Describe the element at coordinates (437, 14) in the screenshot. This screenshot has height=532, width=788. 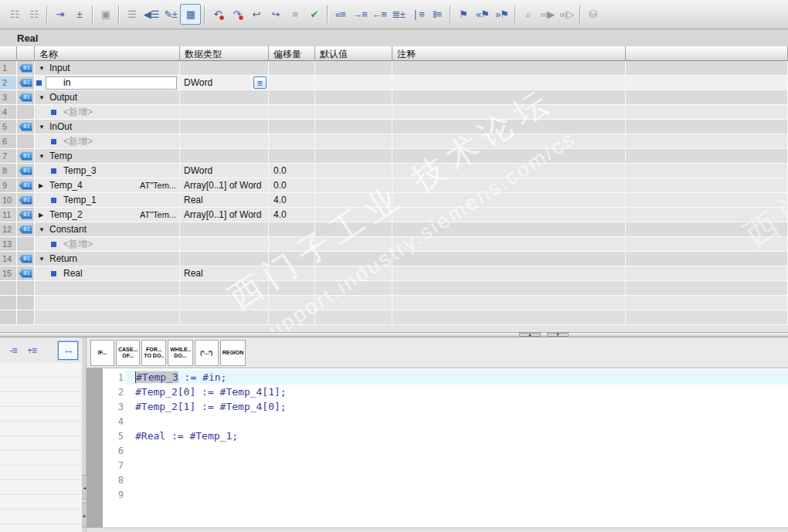
I see `toolbar-highlight-operands-icon: ‖≡` at that location.